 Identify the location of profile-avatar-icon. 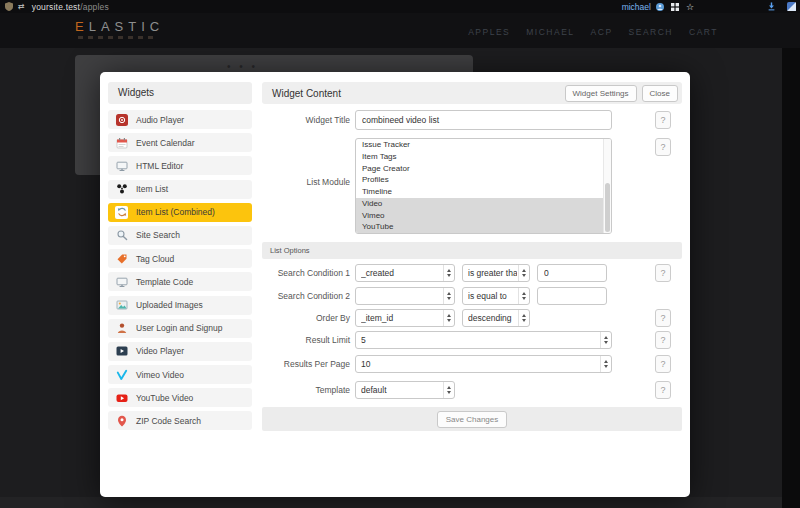
(660, 7).